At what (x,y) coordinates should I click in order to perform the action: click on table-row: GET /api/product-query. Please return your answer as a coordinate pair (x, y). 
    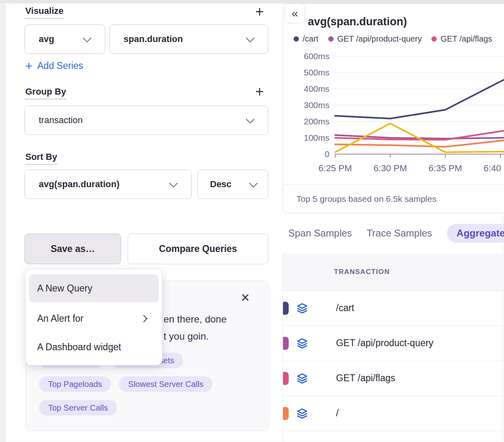
    Looking at the image, I should click on (393, 343).